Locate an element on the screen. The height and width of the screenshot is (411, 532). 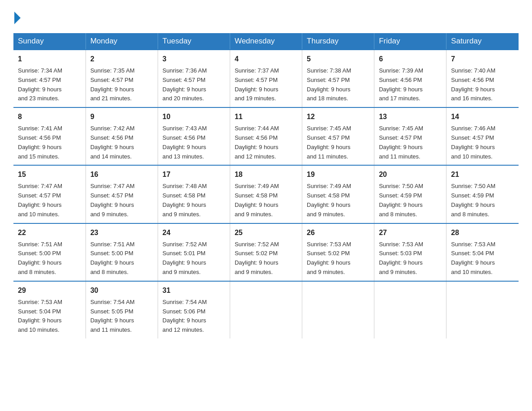
day-info: Sunrise: 7:52 AMSunset: 5:02 PMDaylight:… is located at coordinates (257, 258).